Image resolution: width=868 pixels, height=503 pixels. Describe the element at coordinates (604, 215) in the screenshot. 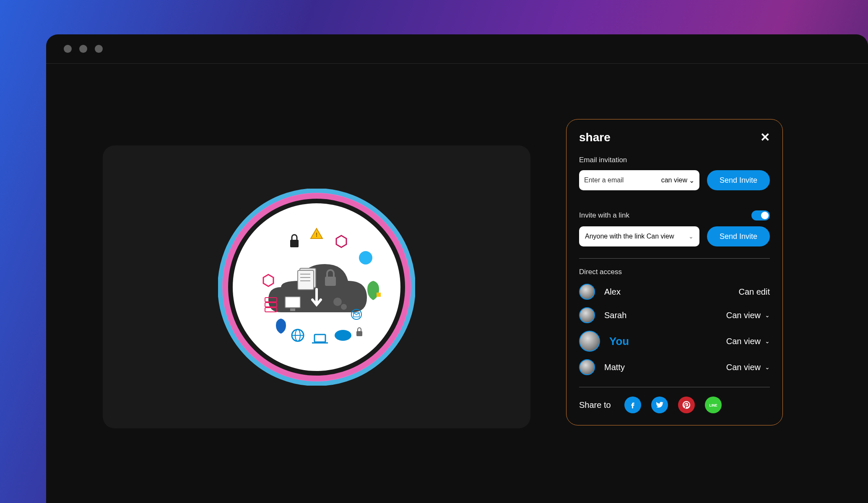

I see `invite-link-label: Invite with a link` at that location.